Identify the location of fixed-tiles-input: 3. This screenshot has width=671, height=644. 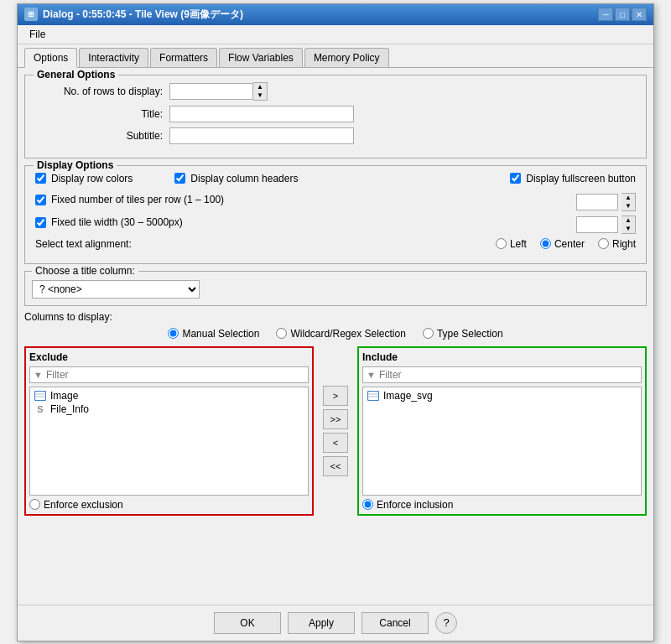
(597, 202).